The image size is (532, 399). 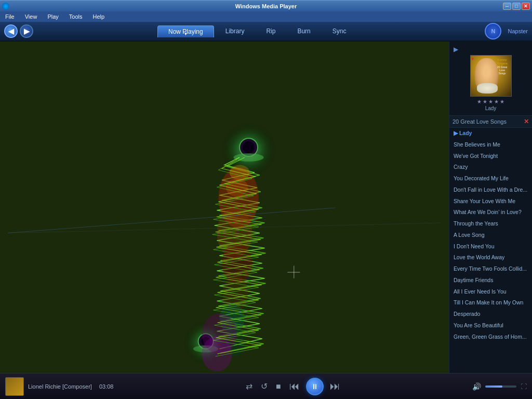 I want to click on playlist-item-9: A Love Song, so click(x=490, y=235).